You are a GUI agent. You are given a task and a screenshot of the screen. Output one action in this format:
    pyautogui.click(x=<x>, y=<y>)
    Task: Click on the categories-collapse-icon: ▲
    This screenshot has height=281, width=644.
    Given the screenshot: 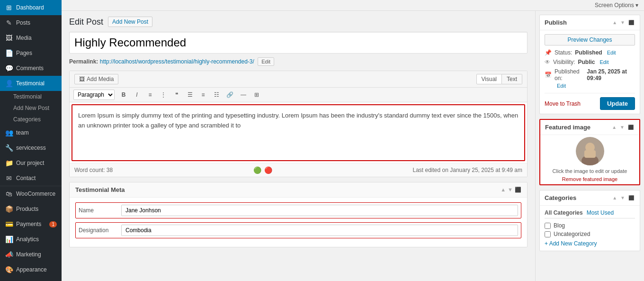 What is the action you would take?
    pyautogui.click(x=615, y=198)
    